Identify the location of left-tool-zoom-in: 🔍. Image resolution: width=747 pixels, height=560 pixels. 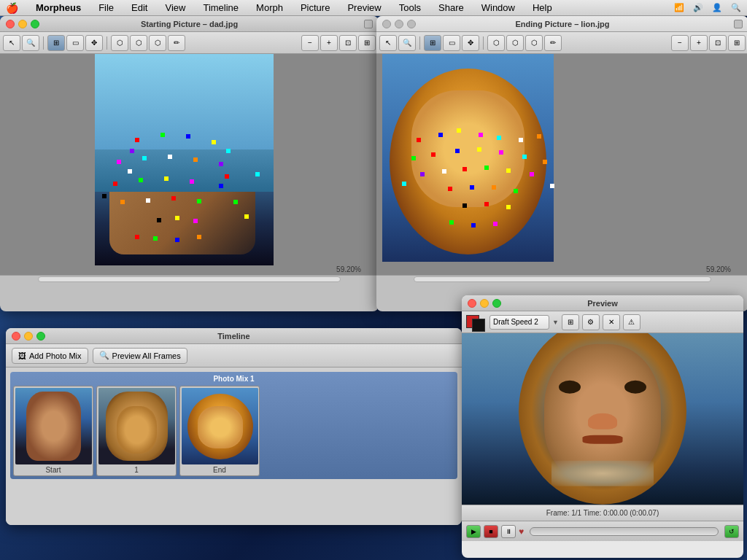
(31, 43).